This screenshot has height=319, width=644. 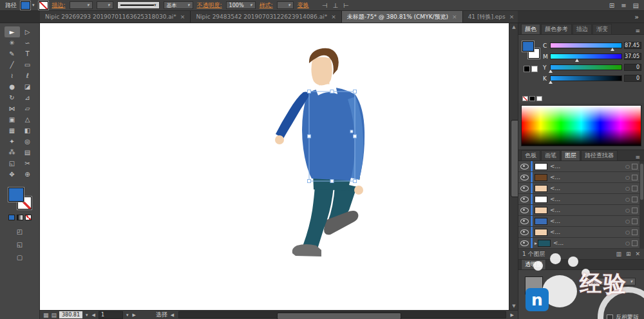 I want to click on magic-wand-tool-icon: ✳, so click(x=12, y=43).